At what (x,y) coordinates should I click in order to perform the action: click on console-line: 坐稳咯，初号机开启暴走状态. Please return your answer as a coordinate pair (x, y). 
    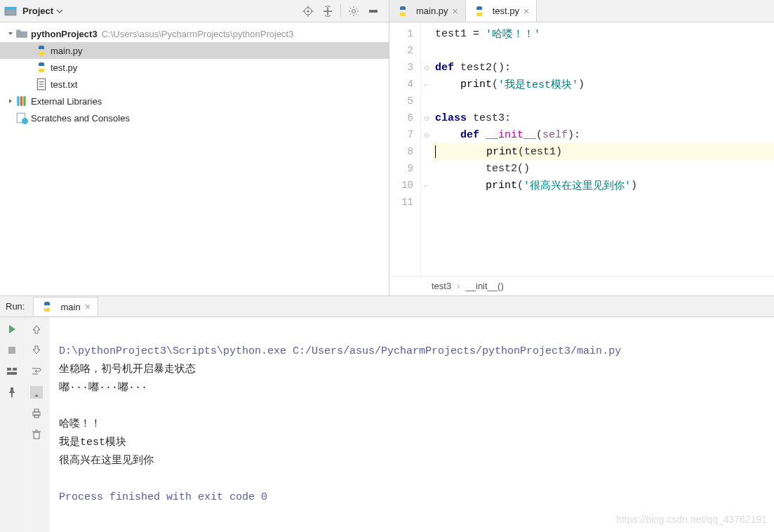
    Looking at the image, I should click on (128, 369).